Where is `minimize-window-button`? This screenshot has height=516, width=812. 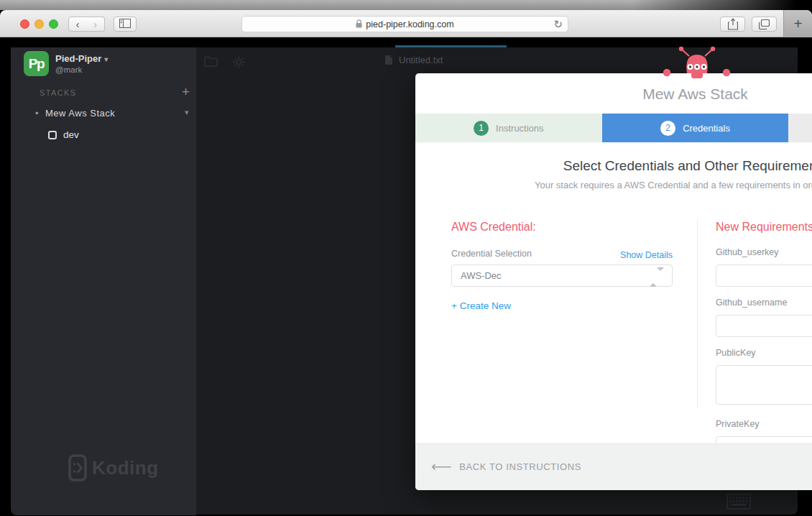 minimize-window-button is located at coordinates (39, 24).